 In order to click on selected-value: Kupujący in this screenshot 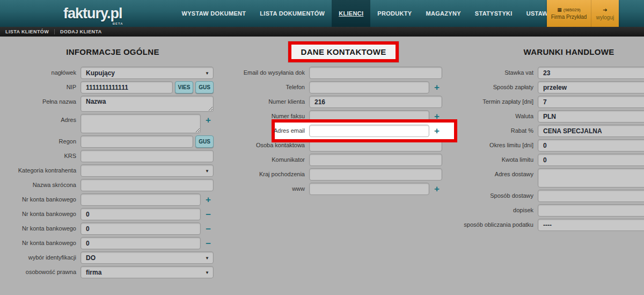, I will do `click(100, 73)`.